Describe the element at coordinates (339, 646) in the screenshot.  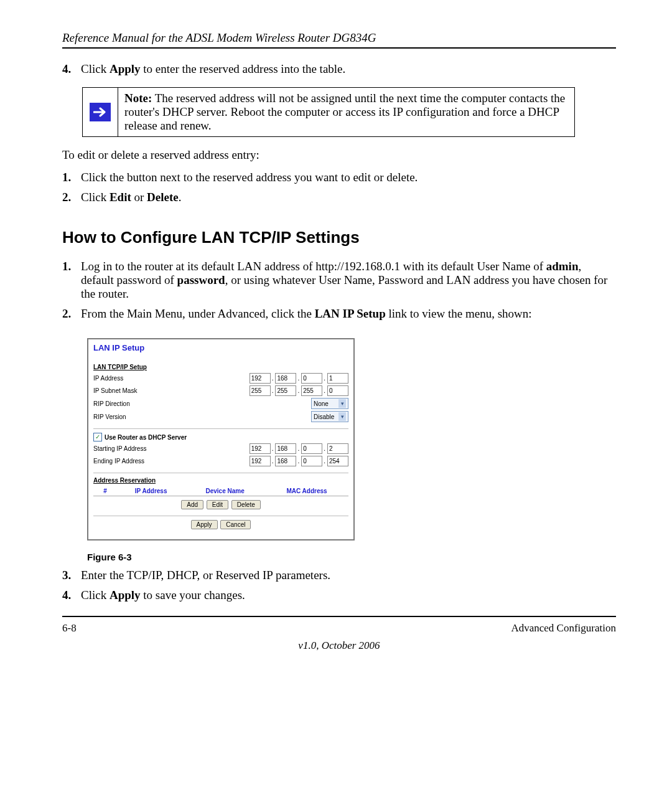
I see `version-line: v1.0, October 2006` at that location.